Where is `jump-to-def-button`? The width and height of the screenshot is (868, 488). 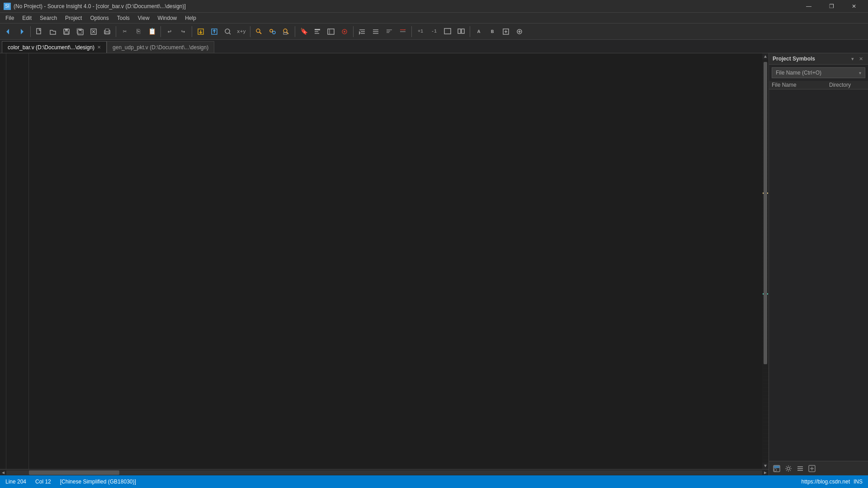 jump-to-def-button is located at coordinates (201, 32).